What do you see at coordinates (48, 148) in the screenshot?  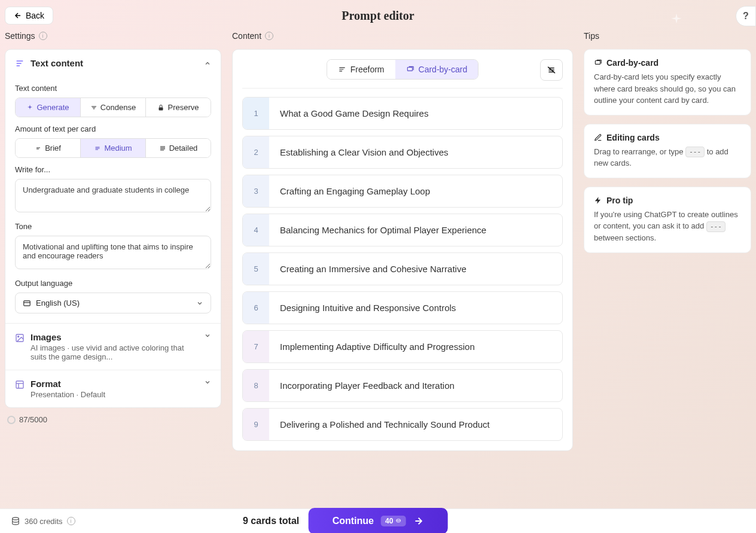 I see `brief-button: Brief` at bounding box center [48, 148].